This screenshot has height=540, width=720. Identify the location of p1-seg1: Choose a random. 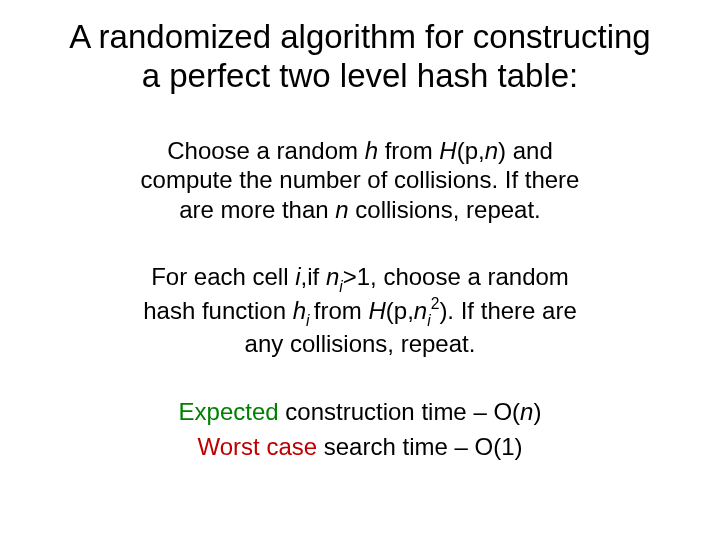
(266, 150).